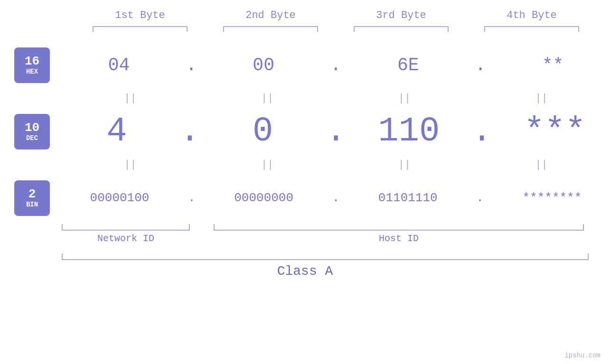 The width and height of the screenshot is (610, 364). Describe the element at coordinates (399, 238) in the screenshot. I see `host-id-label: Host ID` at that location.